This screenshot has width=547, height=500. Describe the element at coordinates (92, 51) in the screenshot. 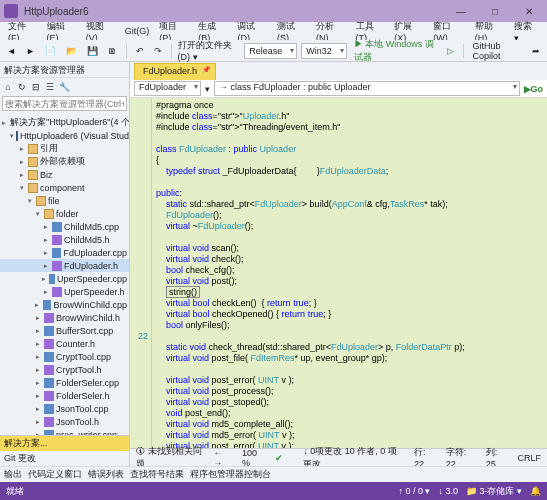

I see `save-icon: 💾` at that location.